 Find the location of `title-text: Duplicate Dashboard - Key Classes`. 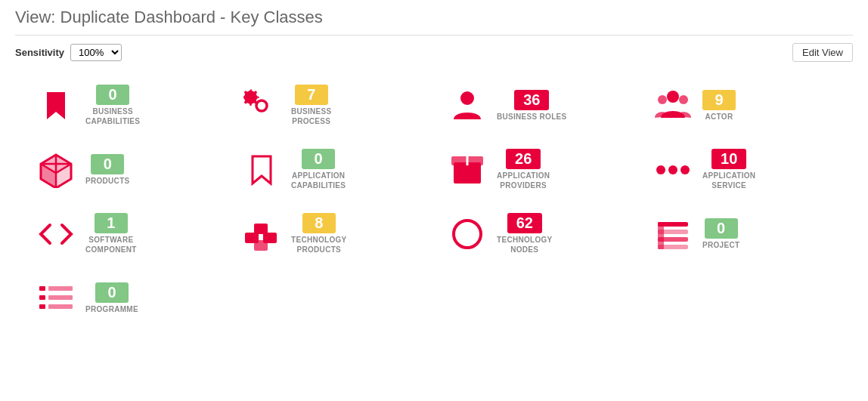

title-text: Duplicate Dashboard - Key Classes is located at coordinates (192, 17).